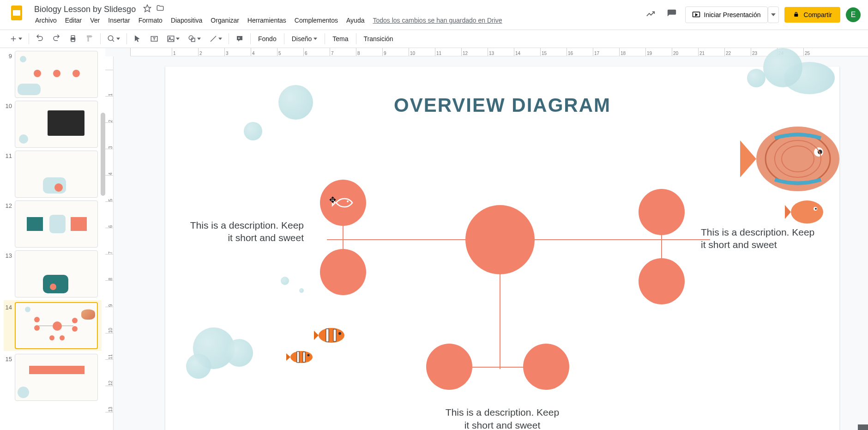 The width and height of the screenshot is (868, 430). What do you see at coordinates (160, 9) in the screenshot?
I see `move-folder-icon` at bounding box center [160, 9].